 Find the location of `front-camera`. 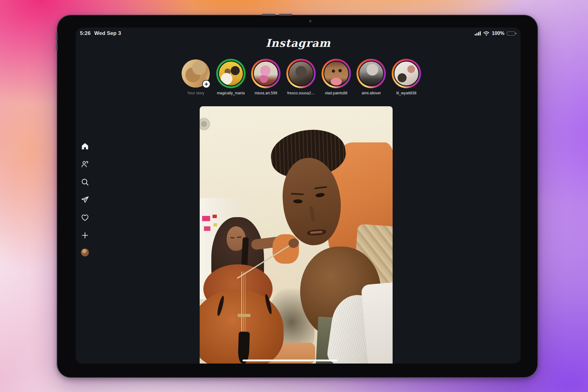

front-camera is located at coordinates (311, 21).